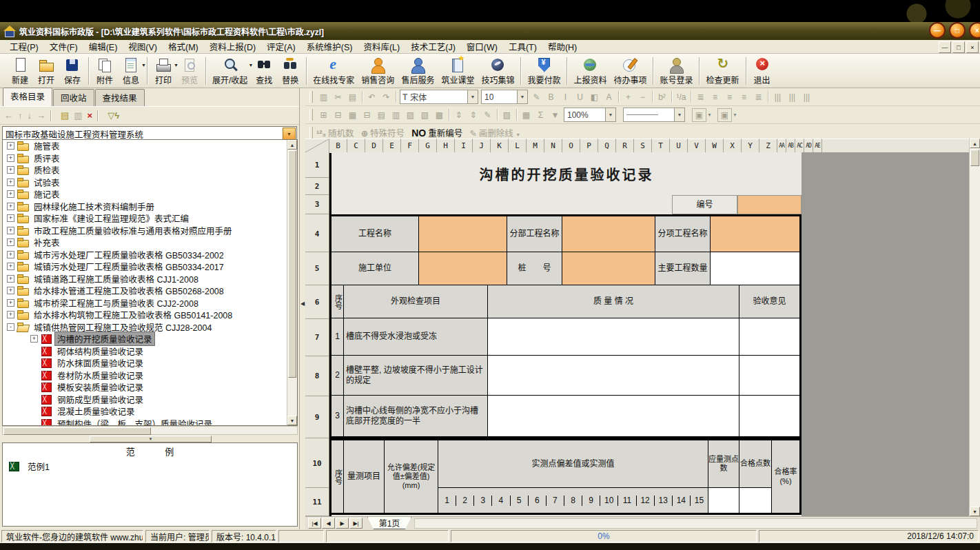  I want to click on points-passed-header-cell: 合格点数, so click(755, 464).